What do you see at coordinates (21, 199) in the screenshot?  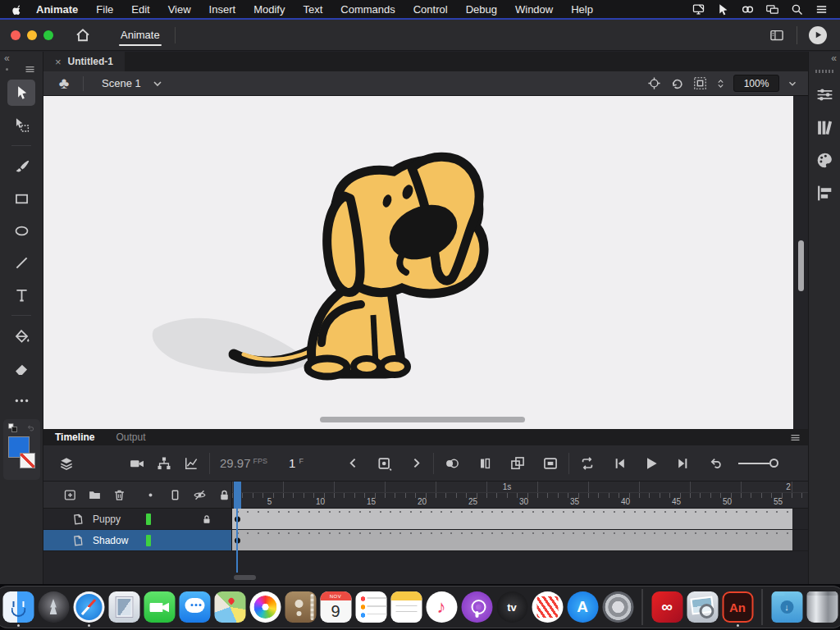 I see `rectangle-tool` at bounding box center [21, 199].